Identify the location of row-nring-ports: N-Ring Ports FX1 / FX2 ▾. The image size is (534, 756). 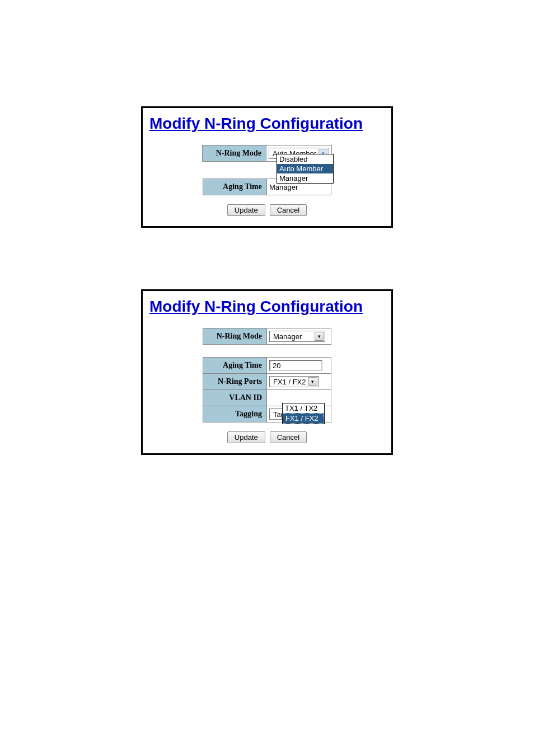
(267, 382).